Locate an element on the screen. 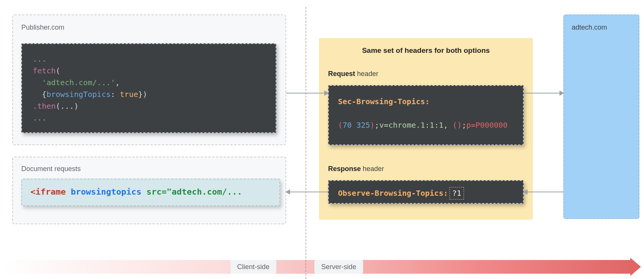 The image size is (644, 279). arrow-adtech-to-response is located at coordinates (544, 192).